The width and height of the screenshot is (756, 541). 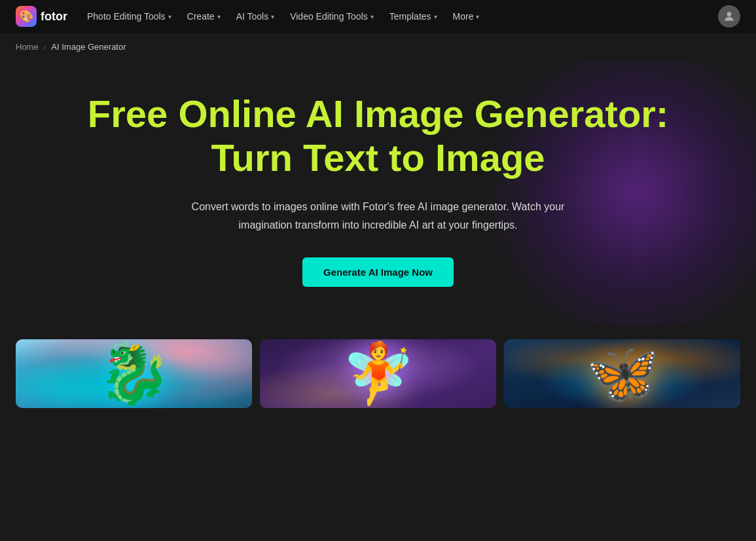 What do you see at coordinates (272, 17) in the screenshot?
I see `nav-chevron-ai-tools: ▾` at bounding box center [272, 17].